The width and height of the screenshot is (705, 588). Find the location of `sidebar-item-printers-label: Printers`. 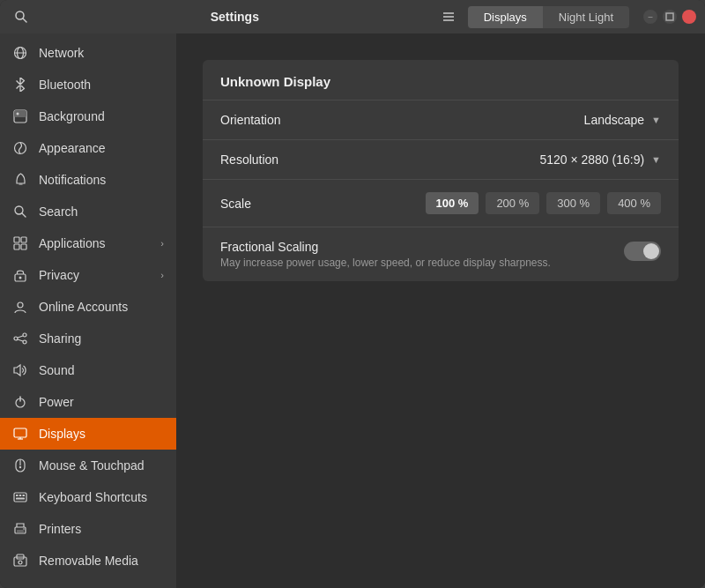

sidebar-item-printers-label: Printers is located at coordinates (60, 529).